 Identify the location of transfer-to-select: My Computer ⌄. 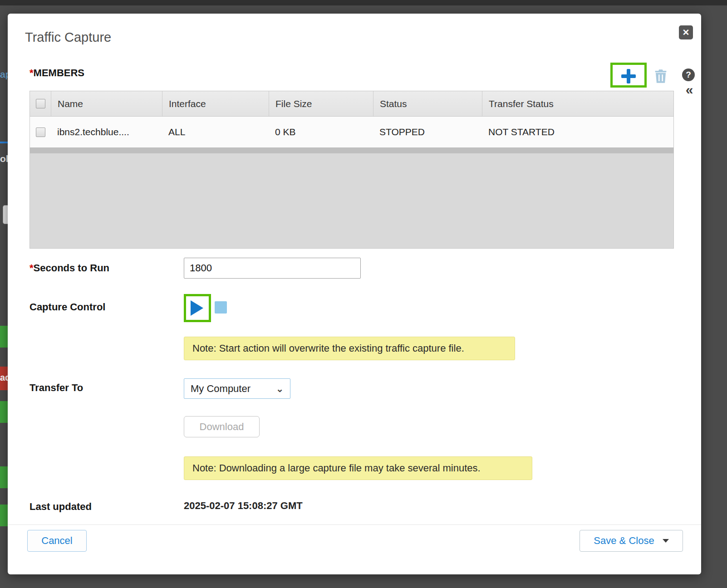
(237, 388).